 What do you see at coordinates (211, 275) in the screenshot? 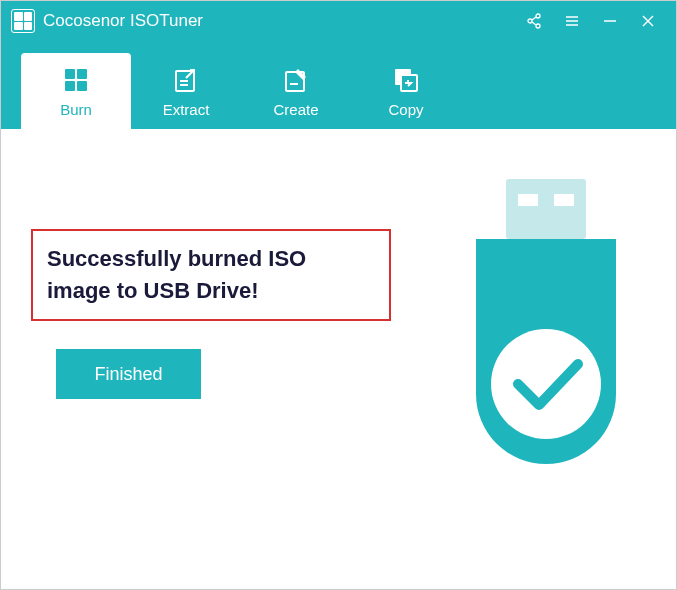
I see `success-message: Successfully burned ISO image to USB Dri…` at bounding box center [211, 275].